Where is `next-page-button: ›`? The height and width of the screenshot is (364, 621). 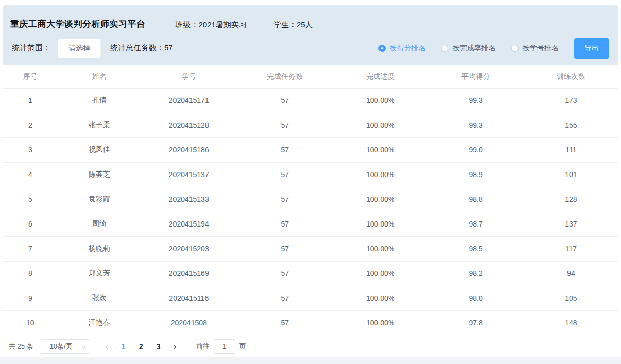 next-page-button: › is located at coordinates (175, 346).